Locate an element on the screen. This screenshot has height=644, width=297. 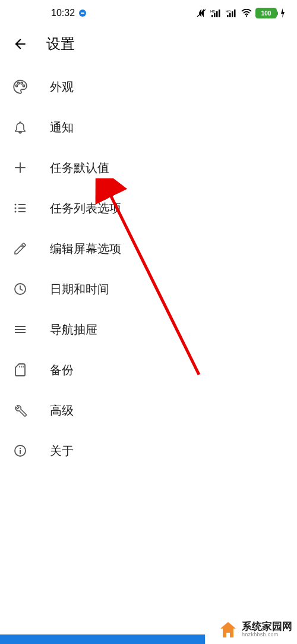
settings-item-label: 通知 is located at coordinates (62, 127).